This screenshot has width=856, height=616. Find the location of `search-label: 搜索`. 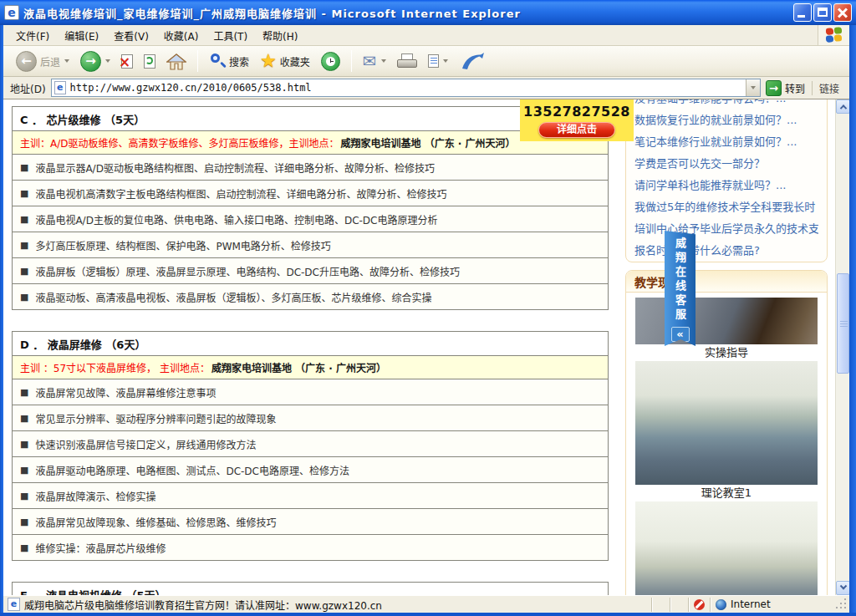

search-label: 搜索 is located at coordinates (239, 62).